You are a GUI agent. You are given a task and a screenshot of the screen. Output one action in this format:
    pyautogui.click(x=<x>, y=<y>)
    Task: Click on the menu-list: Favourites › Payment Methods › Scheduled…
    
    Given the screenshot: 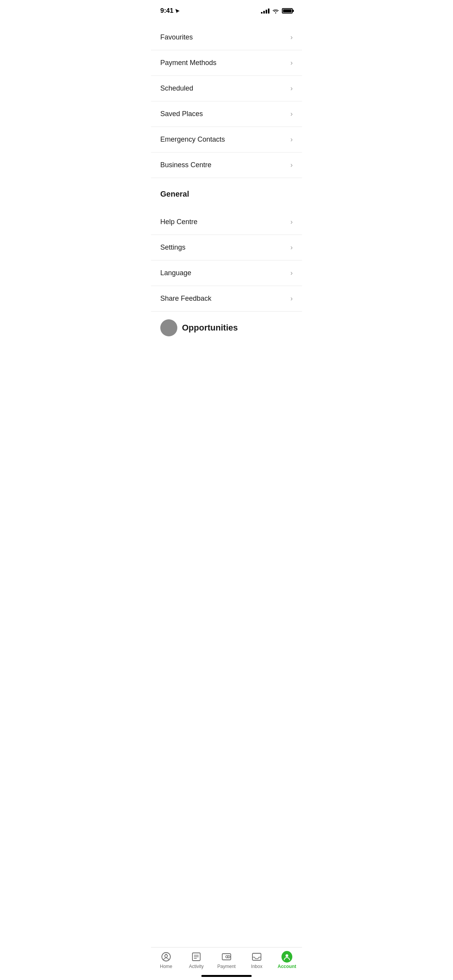 What is the action you would take?
    pyautogui.click(x=226, y=101)
    